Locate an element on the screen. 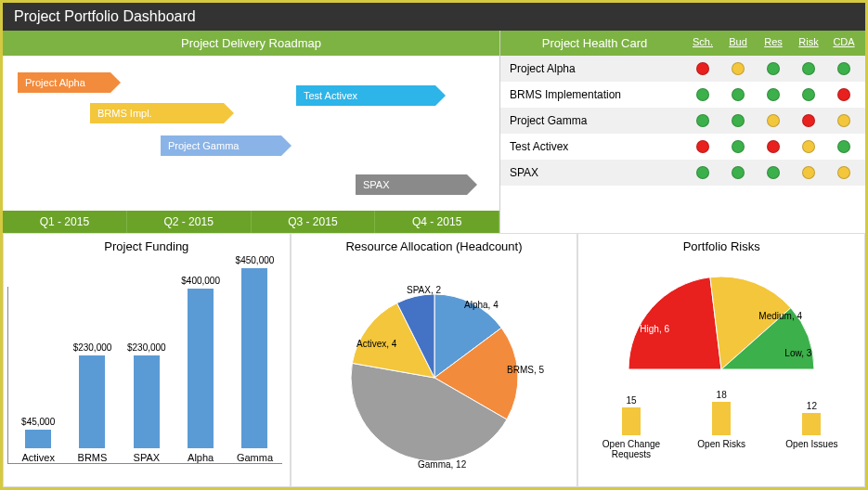 This screenshot has height=490, width=868. hc-col: CDA is located at coordinates (844, 43).